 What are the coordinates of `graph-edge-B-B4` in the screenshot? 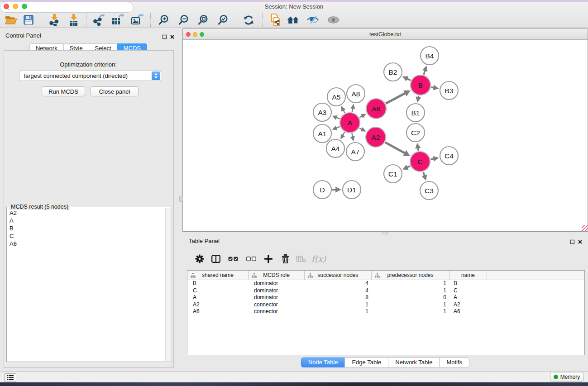 It's located at (425, 72).